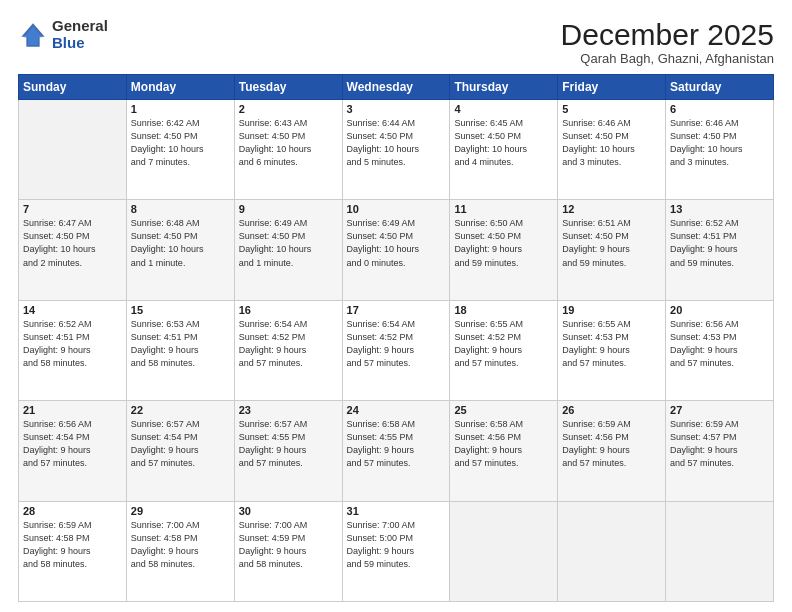 This screenshot has height=612, width=792. What do you see at coordinates (396, 410) in the screenshot?
I see `day-number: 24` at bounding box center [396, 410].